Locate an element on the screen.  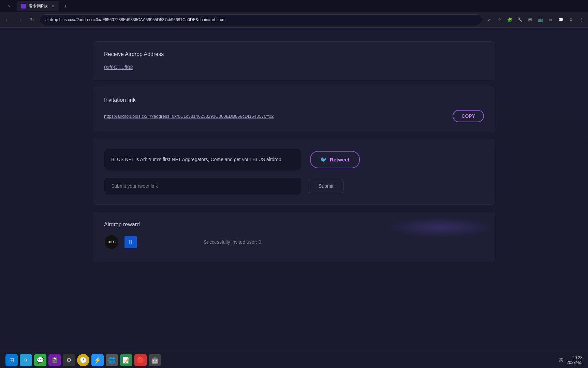
extension-icon-3: 🎮 is located at coordinates (530, 20).